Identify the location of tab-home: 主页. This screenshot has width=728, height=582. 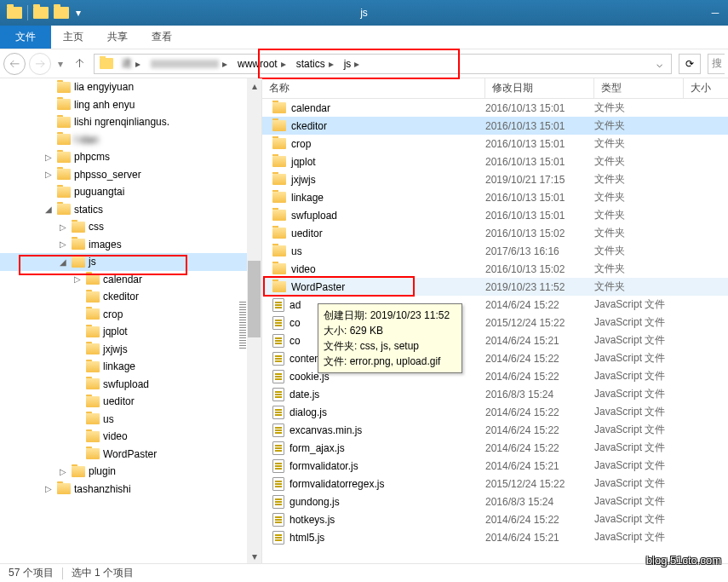
(73, 37).